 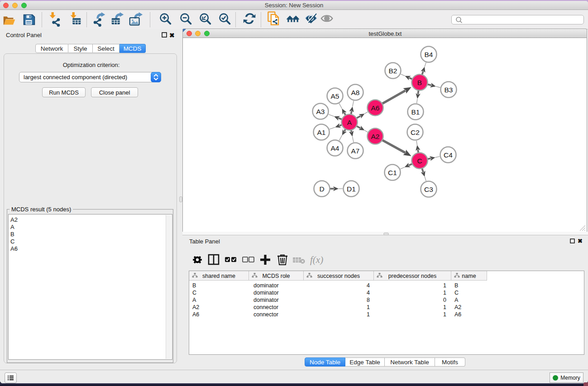 What do you see at coordinates (351, 189) in the screenshot?
I see `svg-text: D1` at bounding box center [351, 189].